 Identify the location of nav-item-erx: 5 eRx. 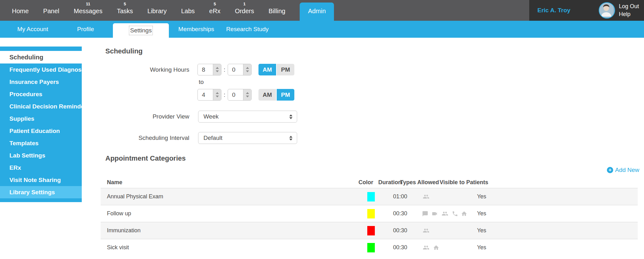
(215, 10).